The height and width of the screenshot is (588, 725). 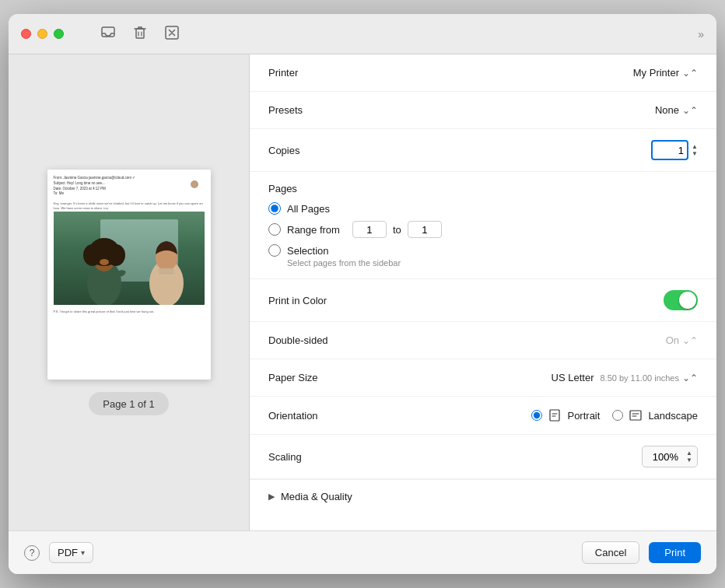 What do you see at coordinates (129, 207) in the screenshot?
I see `email-body-text: Hey, stranger. It's been a while since w…` at bounding box center [129, 207].